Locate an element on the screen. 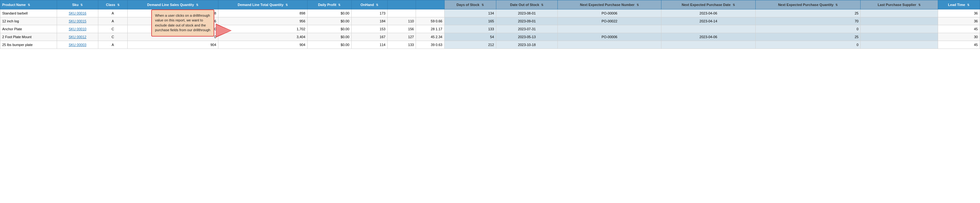 This screenshot has height=203, width=980. sort-icon-lead-time: ⇅ is located at coordinates (969, 5).